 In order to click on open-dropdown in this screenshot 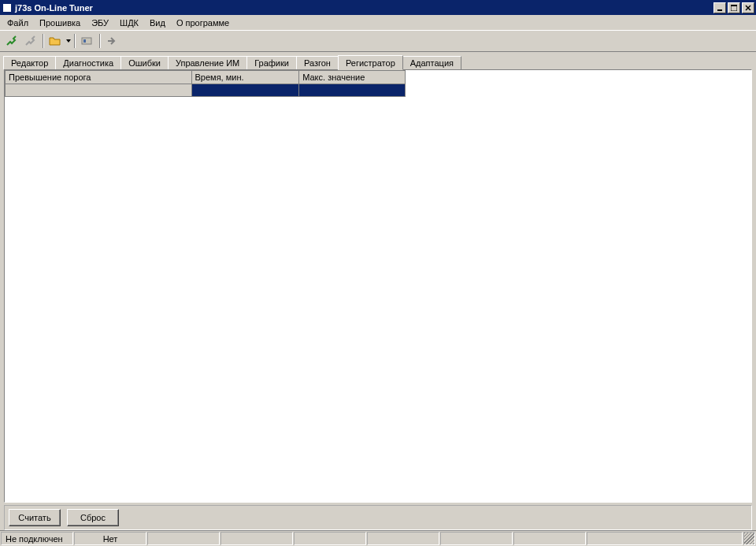, I will do `click(69, 41)`.